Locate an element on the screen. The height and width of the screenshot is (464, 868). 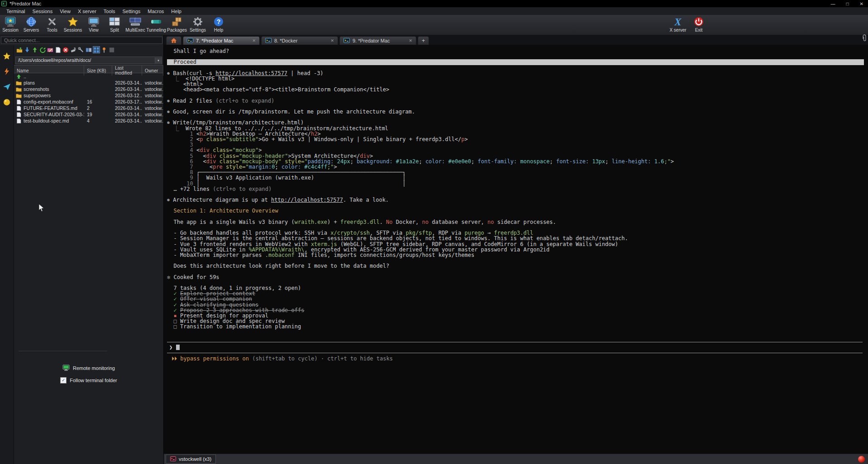
file-modified: 2026-03-14... is located at coordinates (127, 114).